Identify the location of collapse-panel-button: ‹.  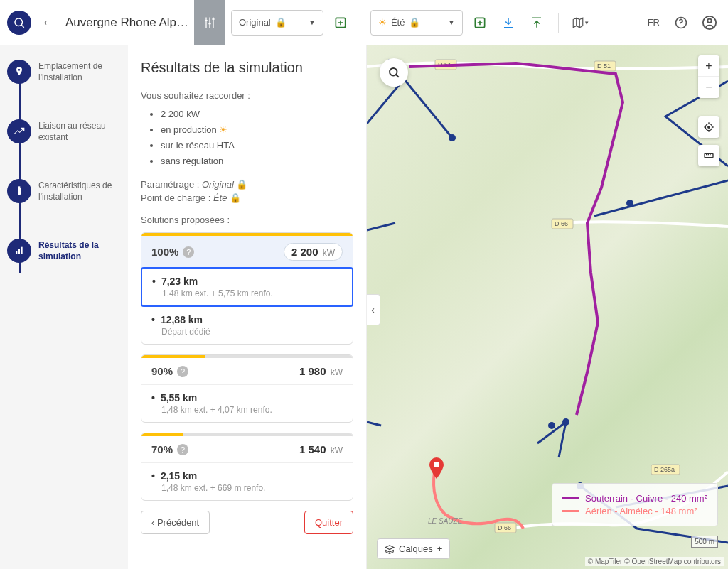
(374, 310).